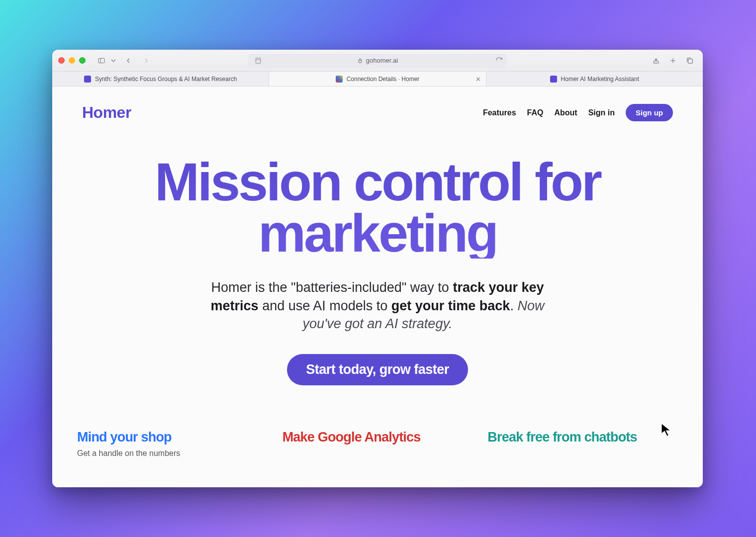 This screenshot has height=537, width=756. Describe the element at coordinates (146, 61) in the screenshot. I see `forward-button` at that location.